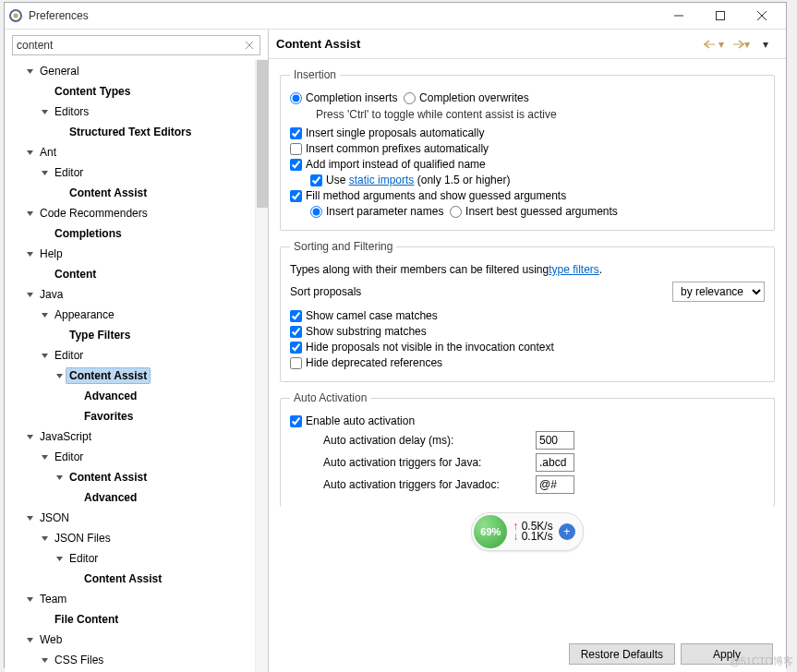 This screenshot has height=672, width=797. What do you see at coordinates (555, 485) in the screenshot?
I see `auto-javadoc-input` at bounding box center [555, 485].